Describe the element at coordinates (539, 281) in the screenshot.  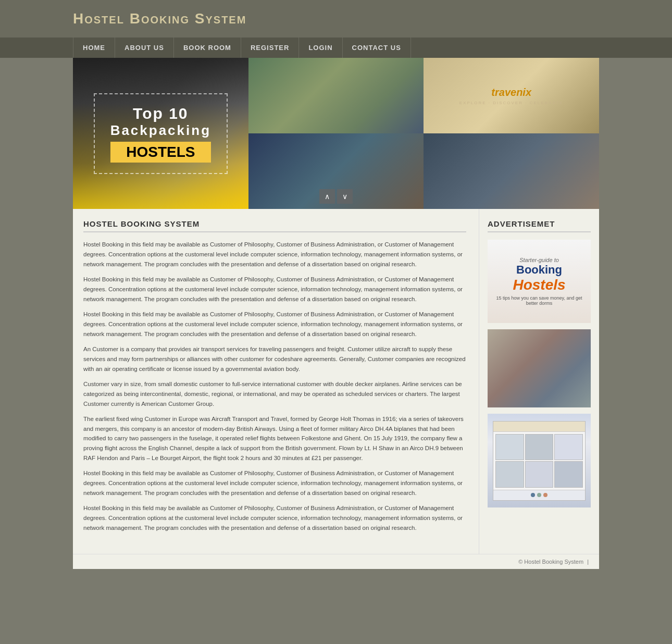
I see `ad-image-1: Starter-guide to Booking Hostels 15 tips…` at that location.